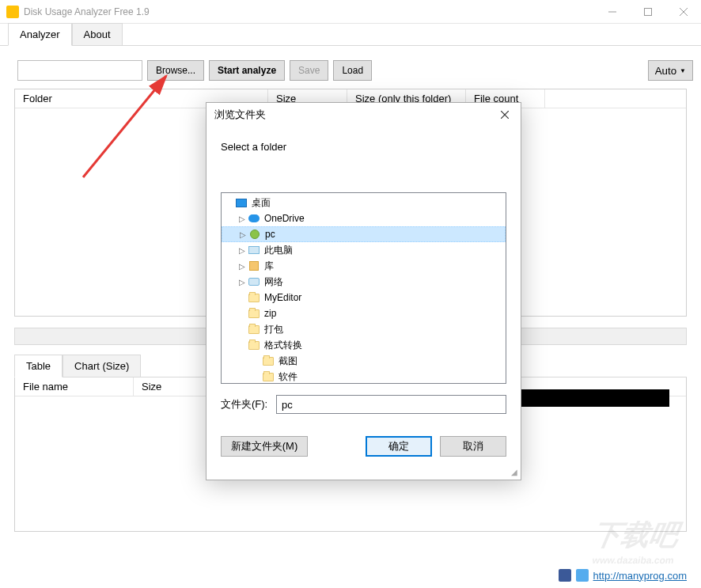  I want to click on lib-icon, so click(254, 266).